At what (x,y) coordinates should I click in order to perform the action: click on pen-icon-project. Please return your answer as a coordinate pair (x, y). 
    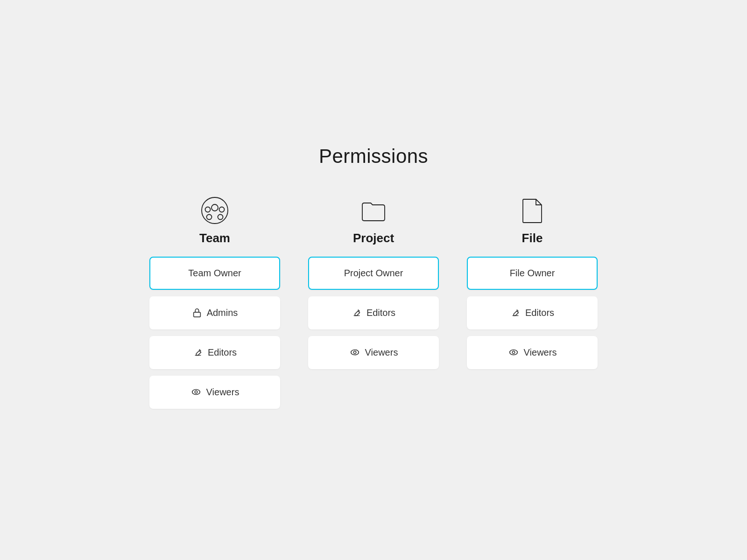
    Looking at the image, I should click on (357, 313).